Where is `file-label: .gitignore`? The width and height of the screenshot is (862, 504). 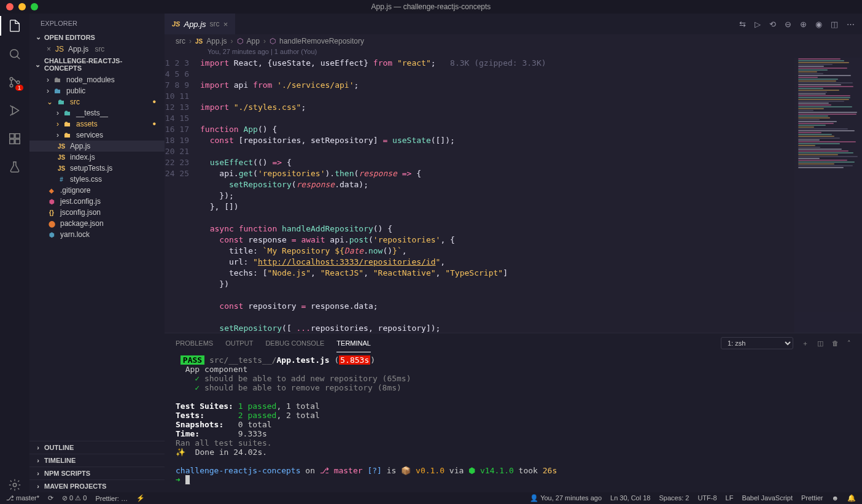
file-label: .gitignore is located at coordinates (75, 190).